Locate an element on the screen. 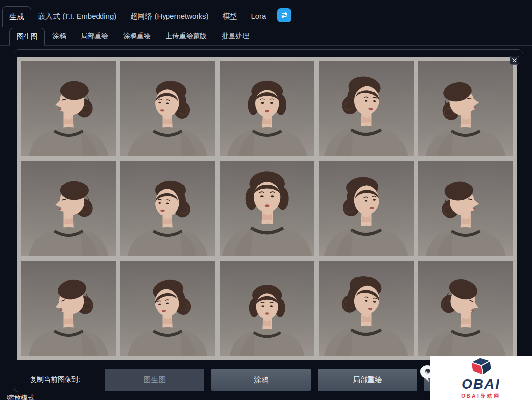  tab-lora: Lora is located at coordinates (258, 16).